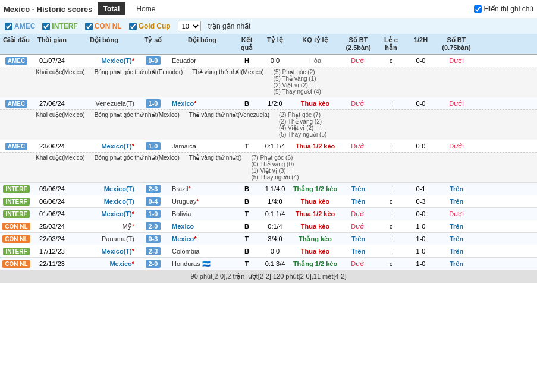 The width and height of the screenshot is (537, 392). Describe the element at coordinates (46, 26) in the screenshot. I see `filter-interf-checkbox` at that location.